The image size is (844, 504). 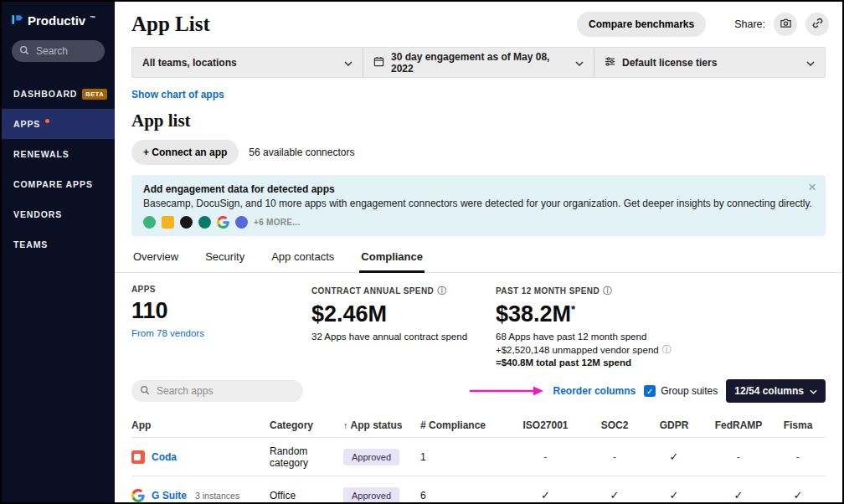 What do you see at coordinates (185, 152) in the screenshot?
I see `connect-app-button: + Connect an app` at bounding box center [185, 152].